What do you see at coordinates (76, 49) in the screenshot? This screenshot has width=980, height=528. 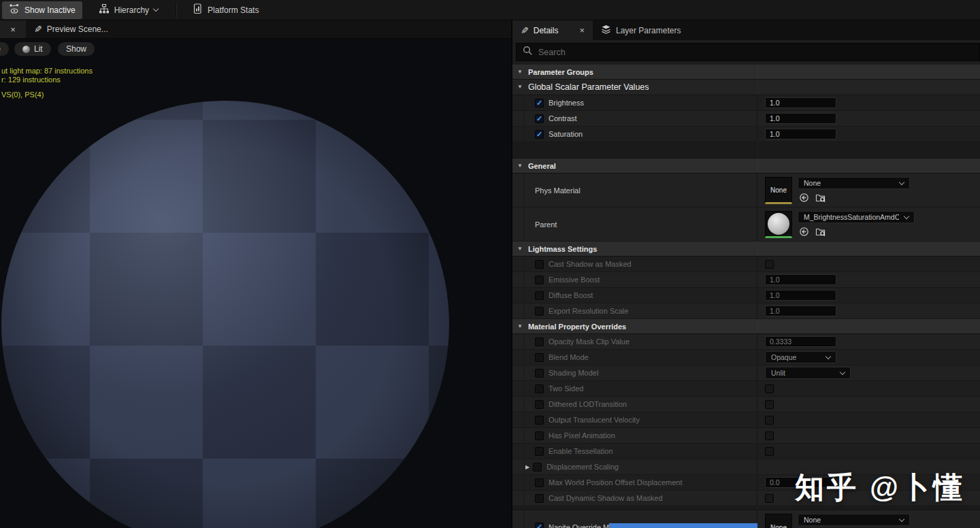 I see `show-menu-button: Show` at bounding box center [76, 49].